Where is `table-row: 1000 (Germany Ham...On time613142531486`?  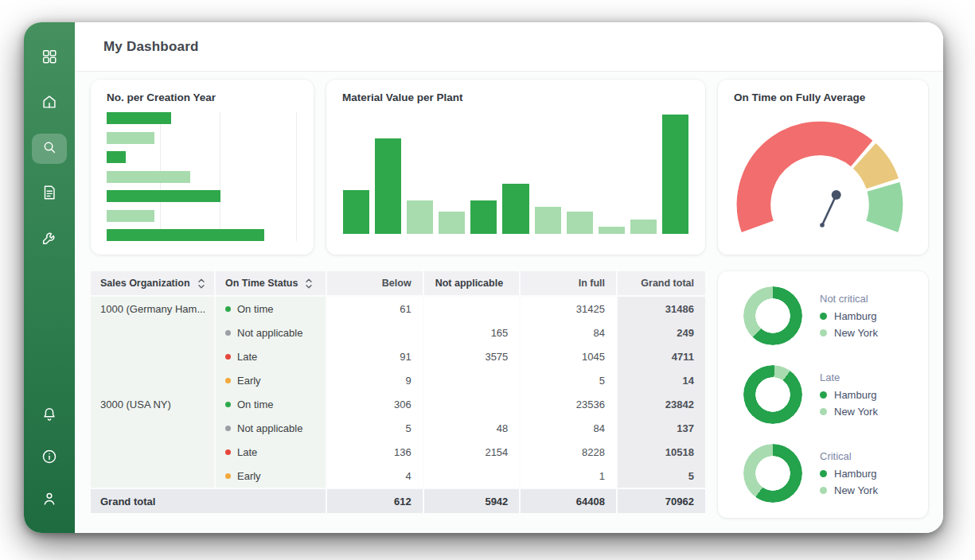 table-row: 1000 (Germany Ham...On time613142531486 is located at coordinates (398, 309).